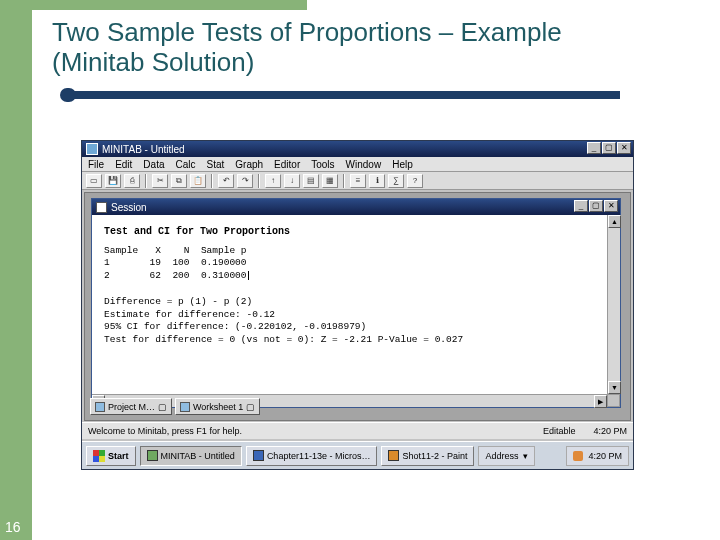  Describe the element at coordinates (358, 164) in the screenshot. I see `menu-bar: File Edit Data Calc Stat Graph Editor To…` at that location.